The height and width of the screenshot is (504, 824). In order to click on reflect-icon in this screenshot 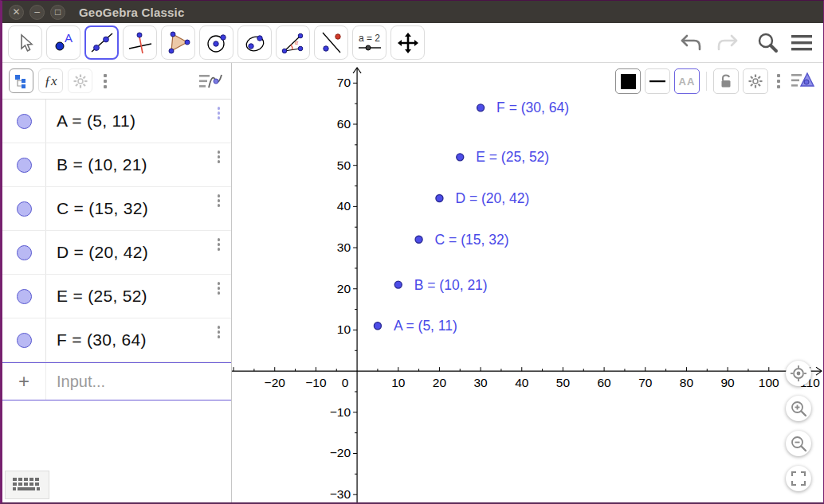, I will do `click(332, 43)`.